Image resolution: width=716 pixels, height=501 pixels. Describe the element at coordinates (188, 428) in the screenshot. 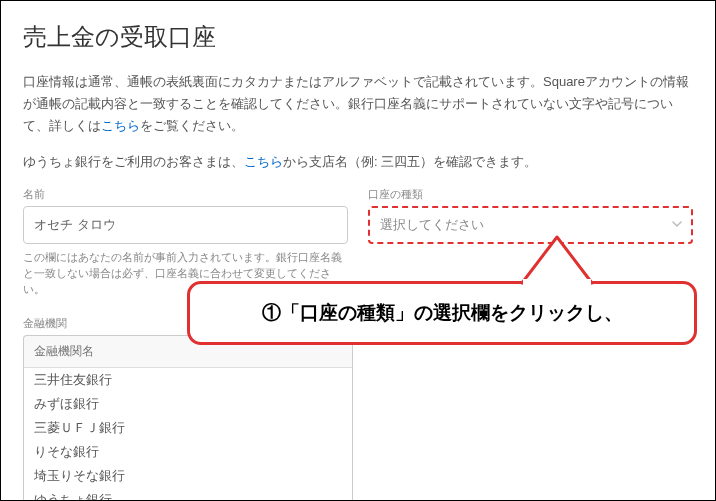

I see `bank-option: 三菱ＵＦＪ銀行` at that location.